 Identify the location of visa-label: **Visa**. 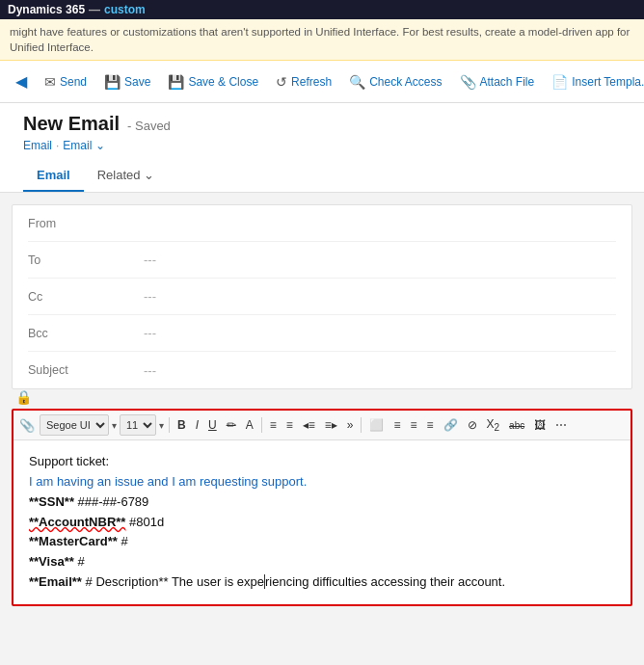
(52, 561).